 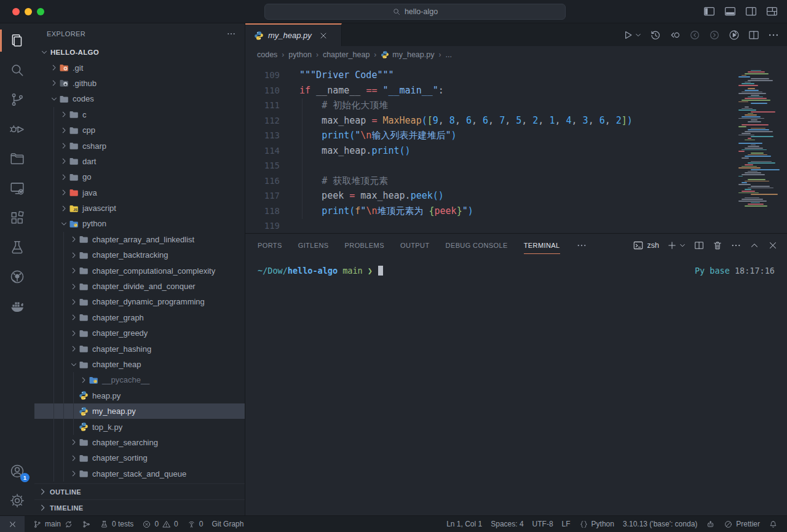 What do you see at coordinates (742, 524) in the screenshot?
I see `status-prettier: Prettier` at bounding box center [742, 524].